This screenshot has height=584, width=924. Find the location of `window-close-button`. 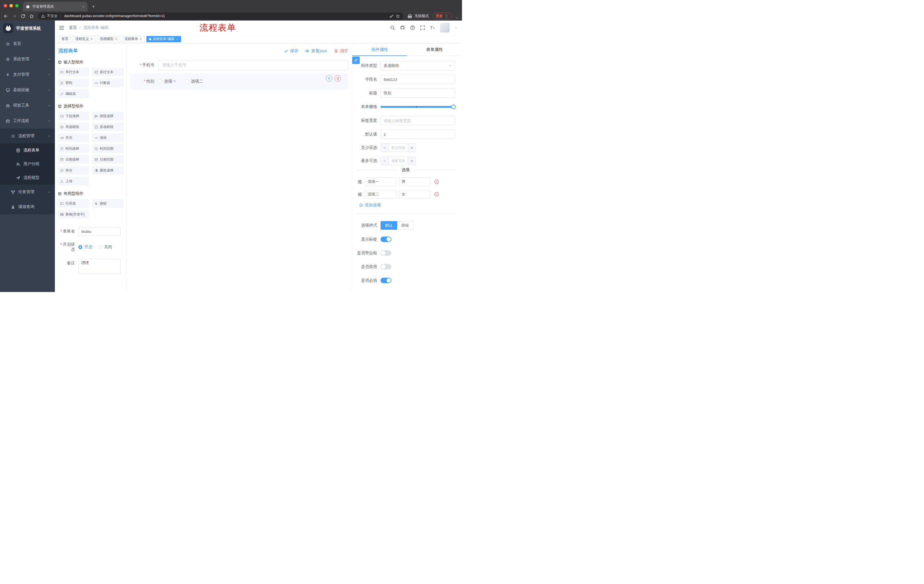

window-close-button is located at coordinates (5, 5).